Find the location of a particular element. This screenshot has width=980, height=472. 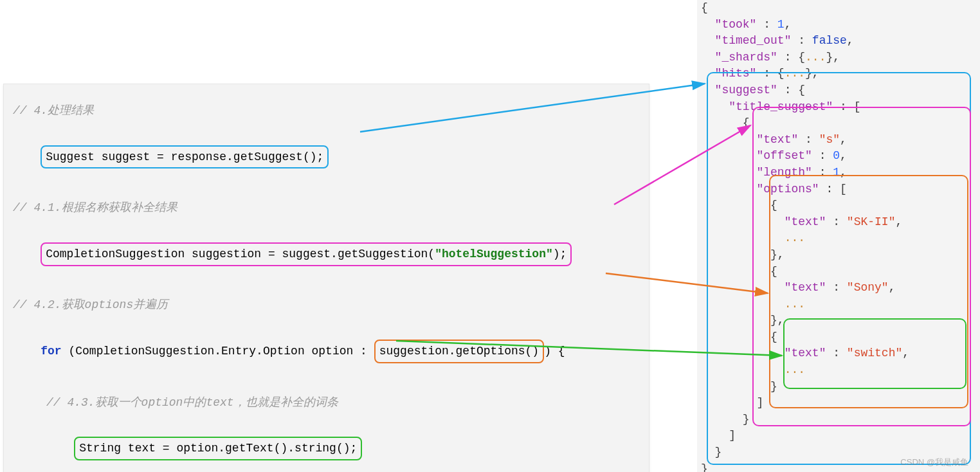

json-key: "title_suggest" is located at coordinates (781, 107).